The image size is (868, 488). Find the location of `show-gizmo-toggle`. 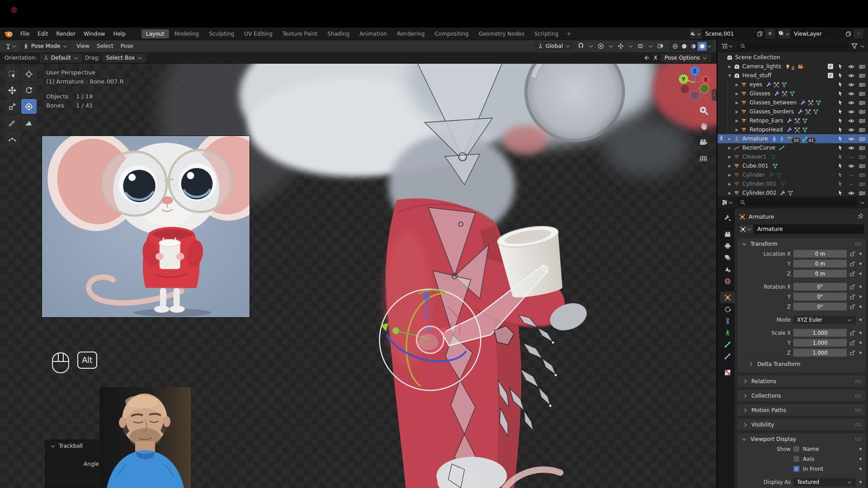

show-gizmo-toggle is located at coordinates (621, 46).